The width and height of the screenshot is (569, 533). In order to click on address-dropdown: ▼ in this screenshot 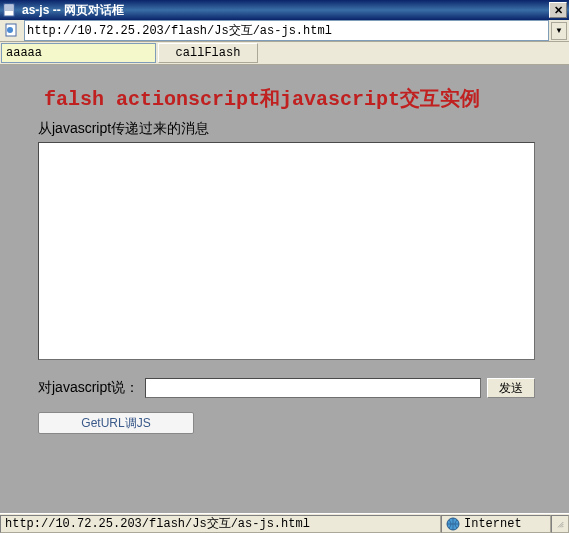, I will do `click(559, 31)`.